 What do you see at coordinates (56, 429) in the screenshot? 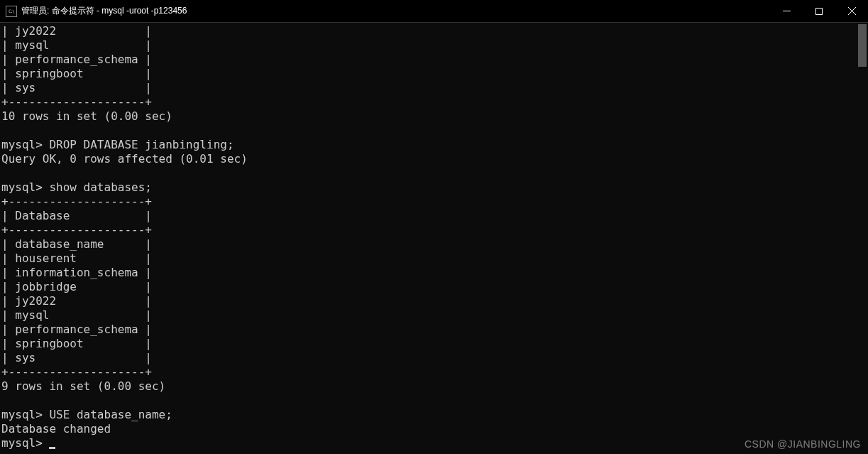
I see `response-line: Database changed` at bounding box center [56, 429].